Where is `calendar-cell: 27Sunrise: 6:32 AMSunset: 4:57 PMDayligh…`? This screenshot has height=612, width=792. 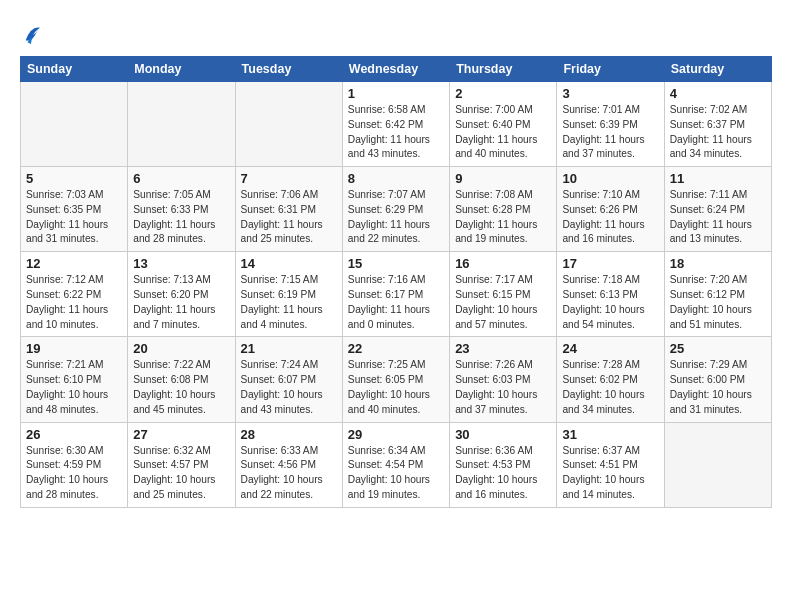
calendar-cell: 27Sunrise: 6:32 AMSunset: 4:57 PMDayligh… is located at coordinates (182, 464).